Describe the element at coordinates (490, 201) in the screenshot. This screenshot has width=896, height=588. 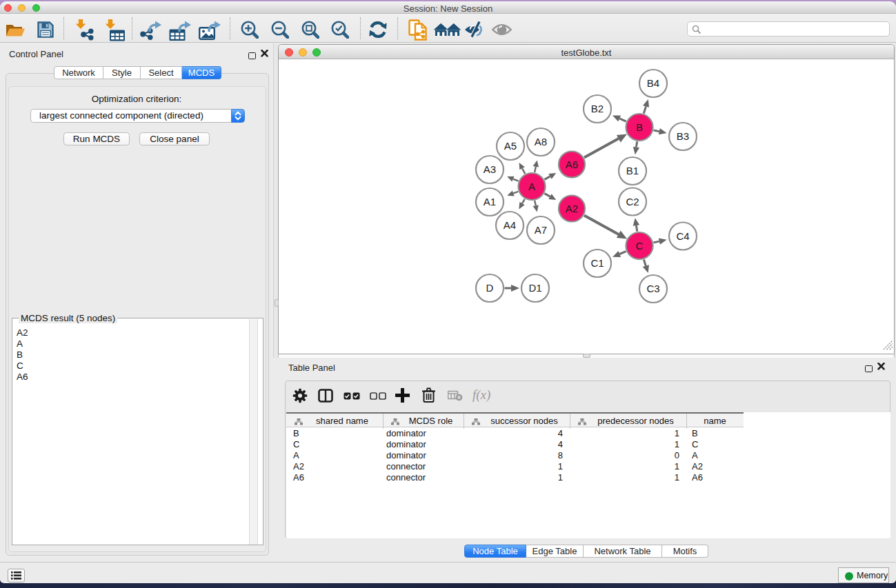
I see `svg-text: A1` at that location.